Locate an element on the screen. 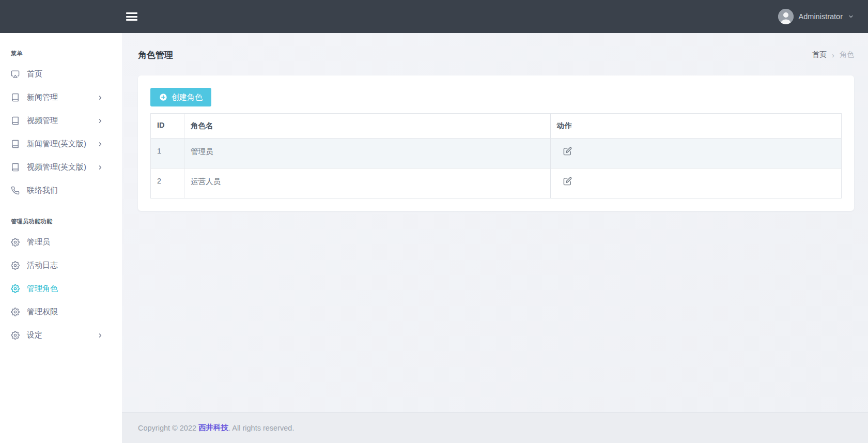 The image size is (868, 443). sidebar-item-label: 联络我们 is located at coordinates (65, 190).